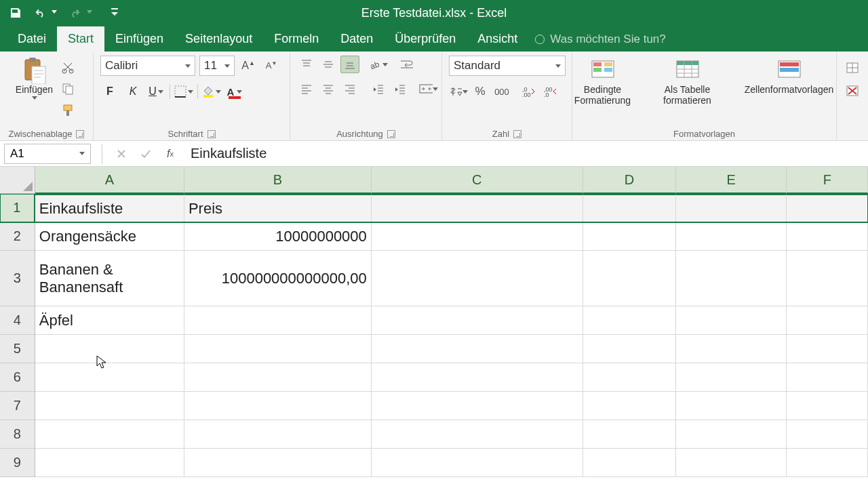  I want to click on align-bottom-button, so click(350, 64).